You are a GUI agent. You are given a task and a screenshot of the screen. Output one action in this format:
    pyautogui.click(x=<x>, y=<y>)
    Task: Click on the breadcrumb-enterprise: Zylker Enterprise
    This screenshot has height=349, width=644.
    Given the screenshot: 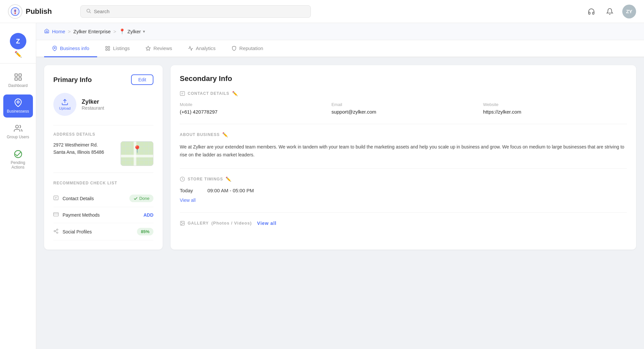 What is the action you would take?
    pyautogui.click(x=92, y=32)
    